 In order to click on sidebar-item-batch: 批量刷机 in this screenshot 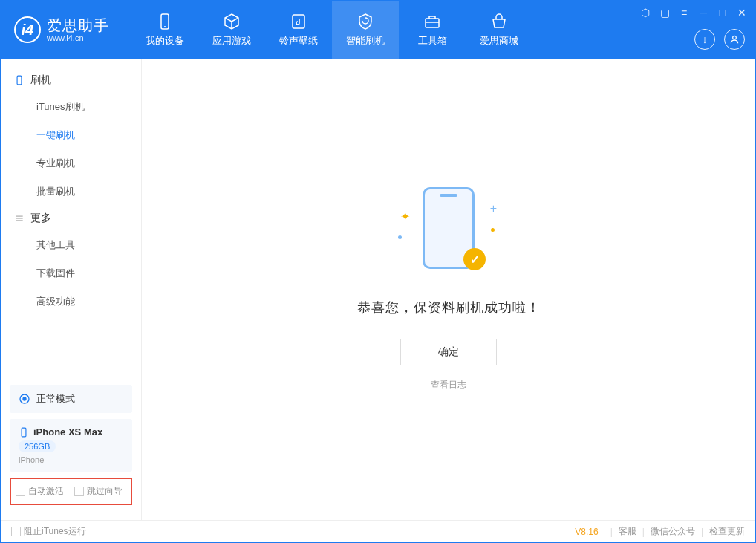, I will do `click(71, 192)`.